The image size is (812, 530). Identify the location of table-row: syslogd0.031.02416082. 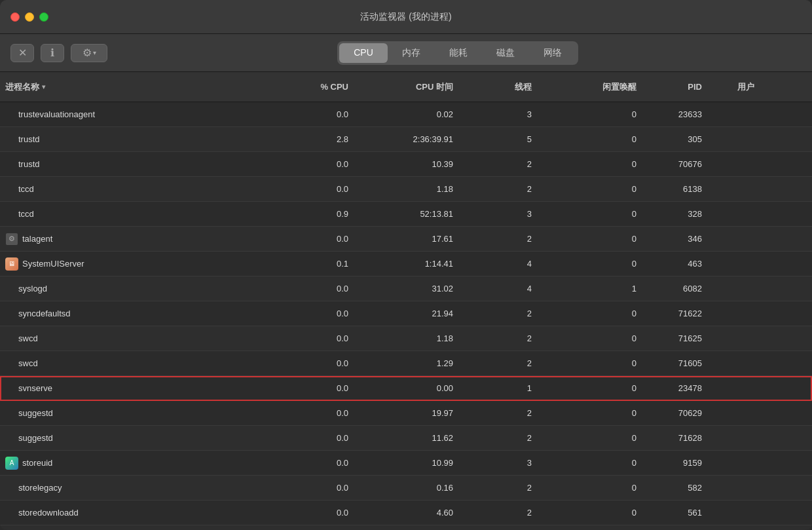
(406, 289).